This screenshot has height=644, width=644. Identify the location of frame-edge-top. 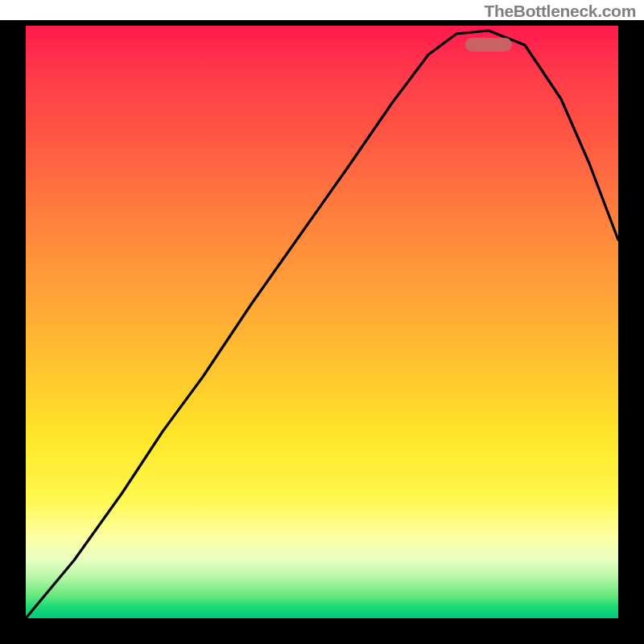
(322, 23).